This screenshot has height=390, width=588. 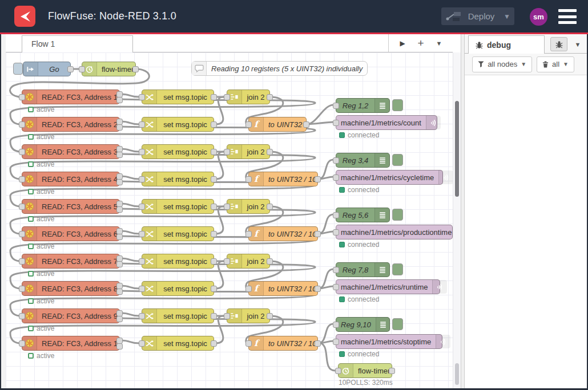 What do you see at coordinates (559, 44) in the screenshot?
I see `debug-sidebar-button` at bounding box center [559, 44].